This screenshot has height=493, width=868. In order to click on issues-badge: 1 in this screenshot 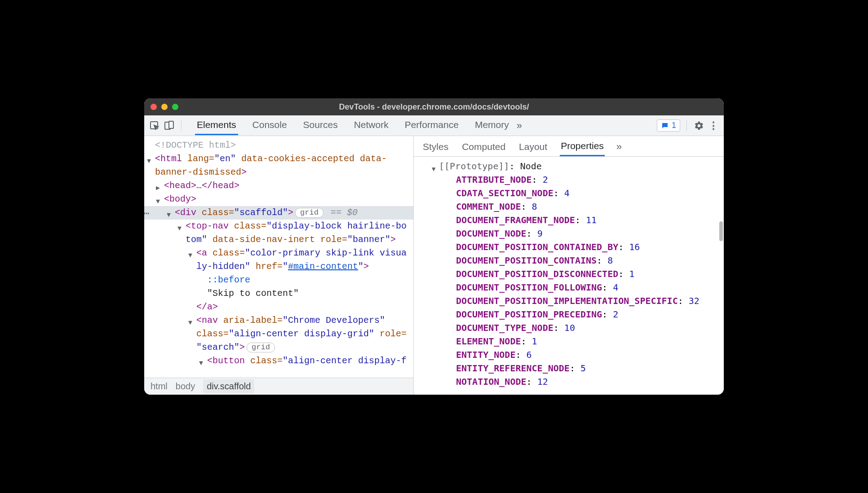, I will do `click(669, 126)`.